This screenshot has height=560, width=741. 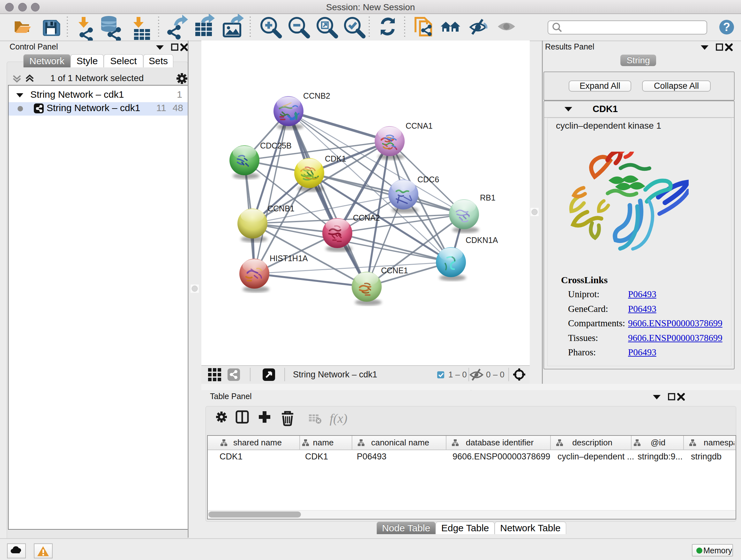 What do you see at coordinates (395, 270) in the screenshot?
I see `svg-text: CCNE1` at bounding box center [395, 270].